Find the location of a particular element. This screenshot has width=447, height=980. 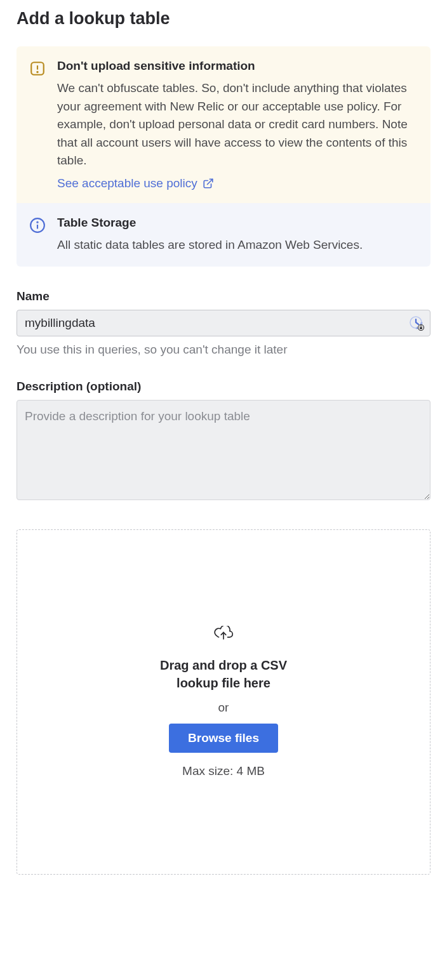

cloud-upload-icon is located at coordinates (223, 634).